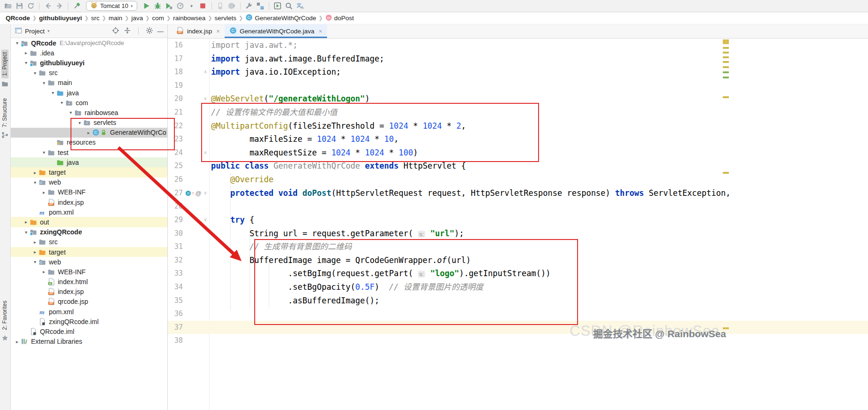 This screenshot has width=868, height=410. Describe the element at coordinates (276, 31) in the screenshot. I see `tab-generatewithqrcode-java: CGenerateWithQrCode.java×` at that location.